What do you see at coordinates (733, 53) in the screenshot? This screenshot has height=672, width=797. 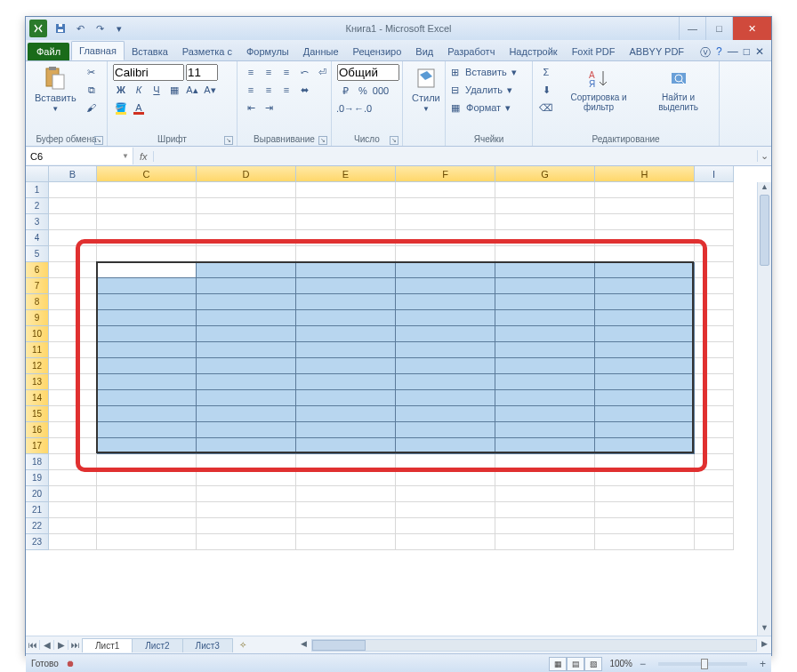 I see `workbook-minimize-icon: —` at bounding box center [733, 53].